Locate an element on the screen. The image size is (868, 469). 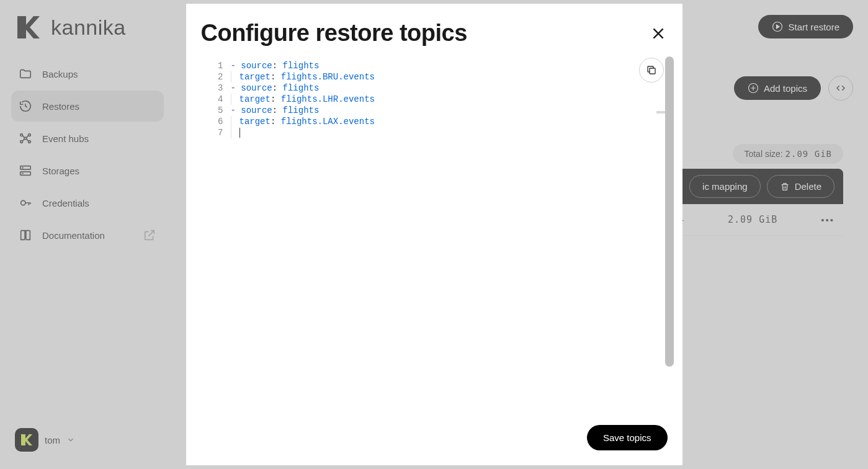
editor-code: - source: flightstarget: flights.BRU.eve… is located at coordinates (303, 235).